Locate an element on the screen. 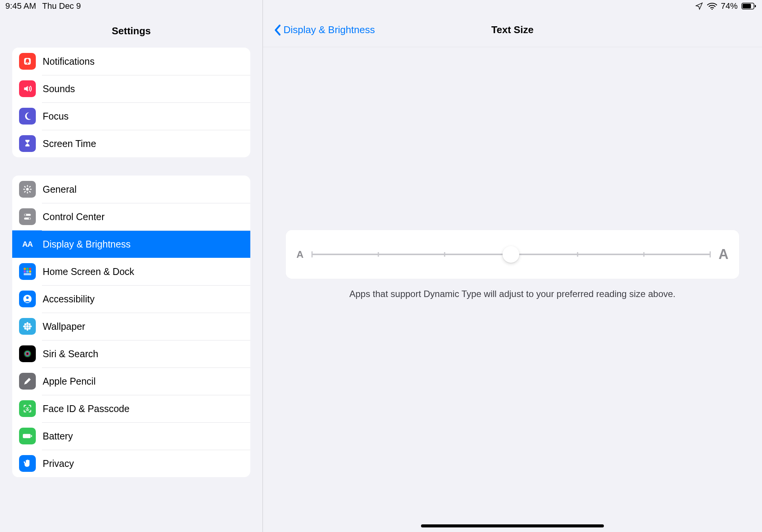 Image resolution: width=762 pixels, height=532 pixels. sidebar-item-label: Battery is located at coordinates (58, 436).